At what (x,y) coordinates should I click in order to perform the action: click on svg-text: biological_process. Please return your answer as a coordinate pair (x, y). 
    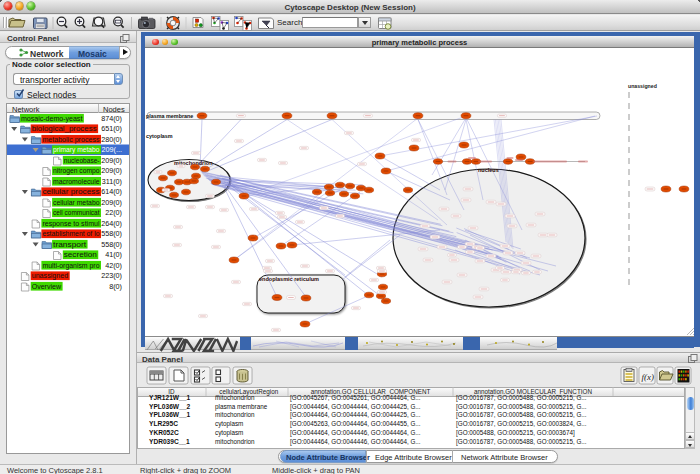
    Looking at the image, I should click on (64, 128).